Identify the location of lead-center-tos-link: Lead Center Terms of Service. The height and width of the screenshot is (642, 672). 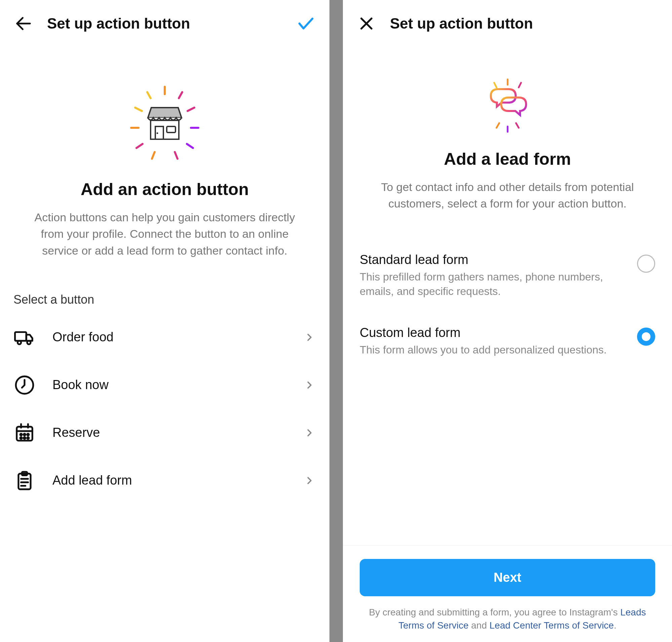
(552, 626).